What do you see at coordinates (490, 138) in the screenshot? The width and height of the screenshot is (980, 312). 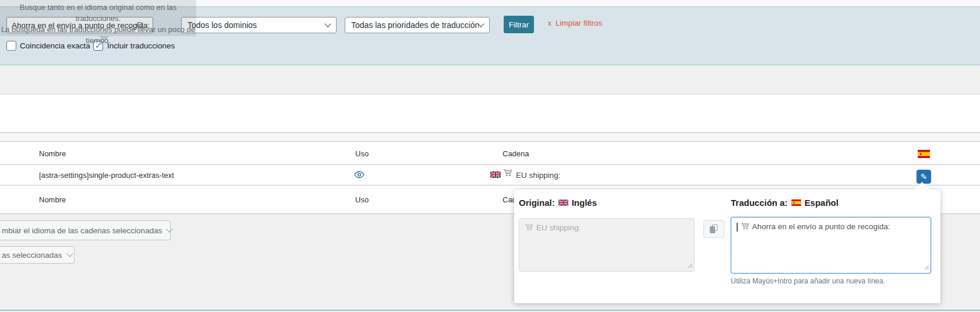 I see `tablenav-strip` at bounding box center [490, 138].